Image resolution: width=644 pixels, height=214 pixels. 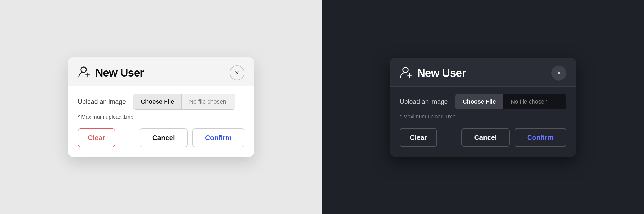 What do you see at coordinates (161, 138) in the screenshot?
I see `light-modal-footer: Clear Cancel Confirm` at bounding box center [161, 138].